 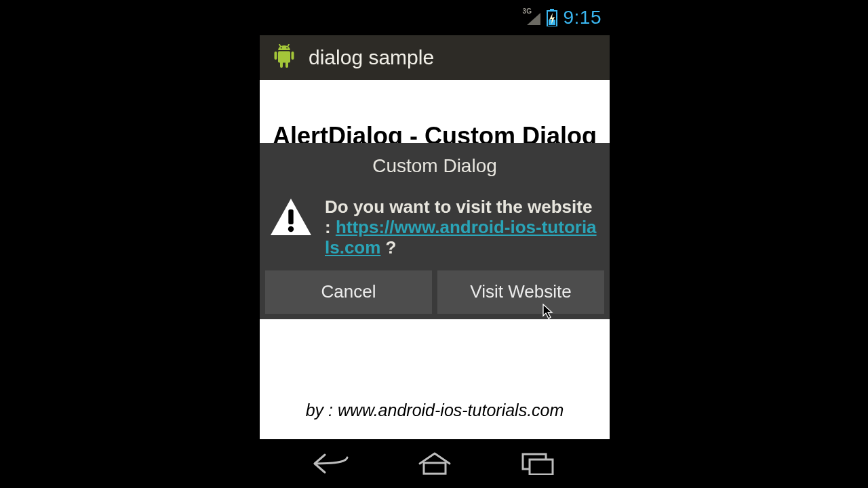 I want to click on warning-icon, so click(x=291, y=217).